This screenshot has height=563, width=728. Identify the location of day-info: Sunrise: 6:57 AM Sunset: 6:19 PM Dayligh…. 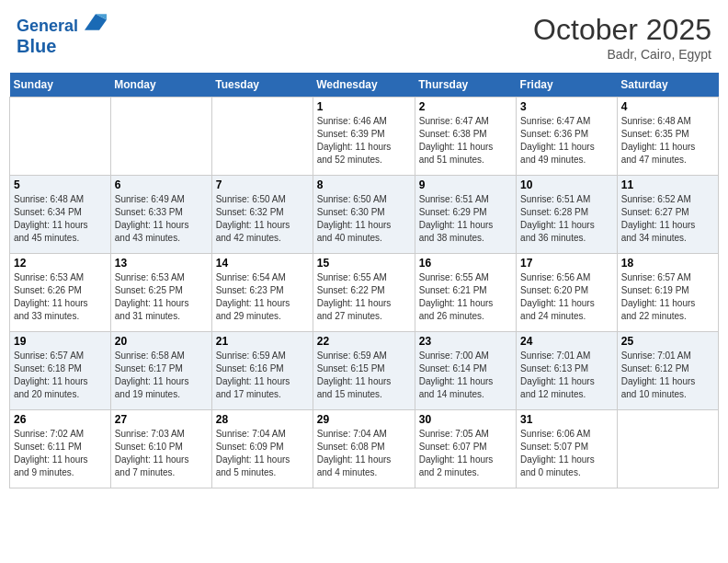
(667, 297).